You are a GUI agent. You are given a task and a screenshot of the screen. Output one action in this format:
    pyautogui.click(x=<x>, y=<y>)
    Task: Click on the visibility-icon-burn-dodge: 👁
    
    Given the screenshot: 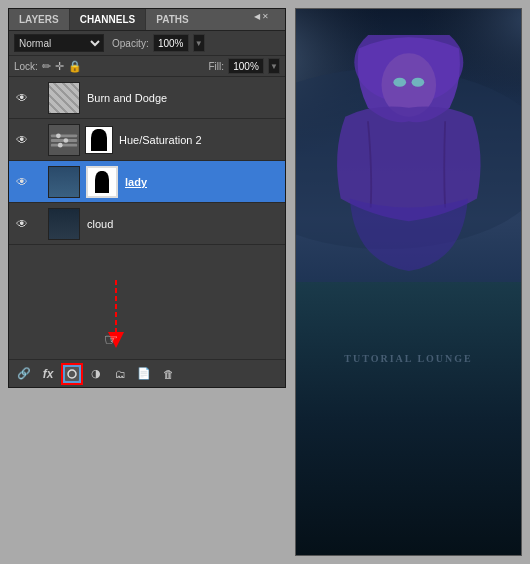 What is the action you would take?
    pyautogui.click(x=22, y=98)
    